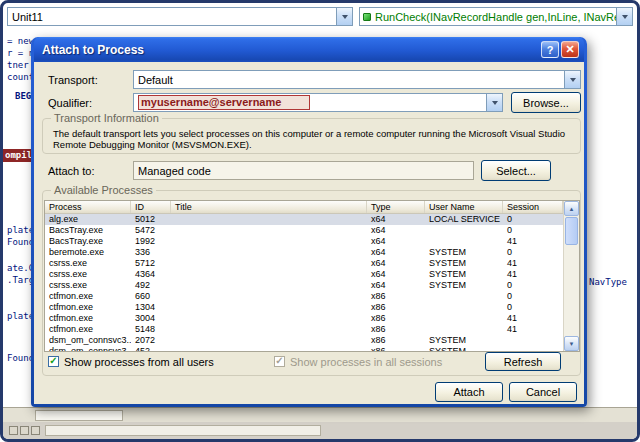 This screenshot has width=640, height=442. Describe the element at coordinates (269, 207) in the screenshot. I see `column-header-title: Title` at that location.